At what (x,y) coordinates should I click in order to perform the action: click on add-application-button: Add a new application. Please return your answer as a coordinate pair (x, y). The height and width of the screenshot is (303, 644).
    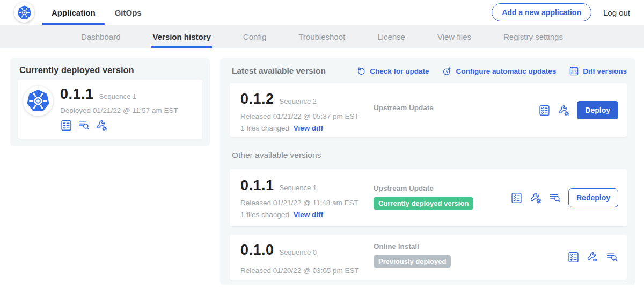
    Looking at the image, I should click on (541, 12).